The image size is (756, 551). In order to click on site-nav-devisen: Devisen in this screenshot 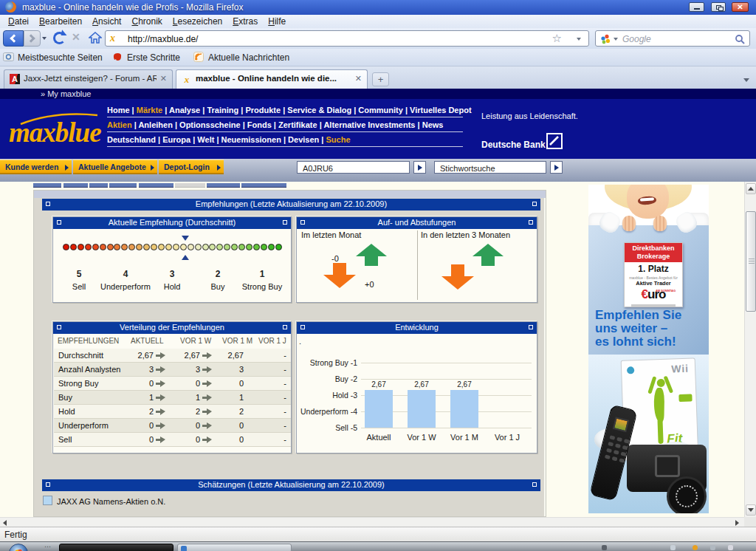, I will do `click(303, 140)`.